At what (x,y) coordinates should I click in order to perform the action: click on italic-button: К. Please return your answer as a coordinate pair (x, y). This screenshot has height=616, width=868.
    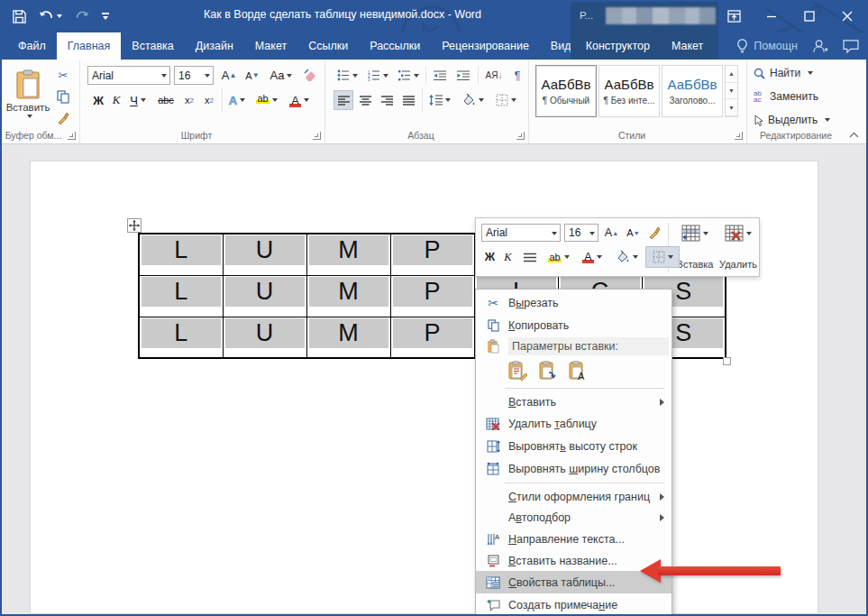
    Looking at the image, I should click on (116, 100).